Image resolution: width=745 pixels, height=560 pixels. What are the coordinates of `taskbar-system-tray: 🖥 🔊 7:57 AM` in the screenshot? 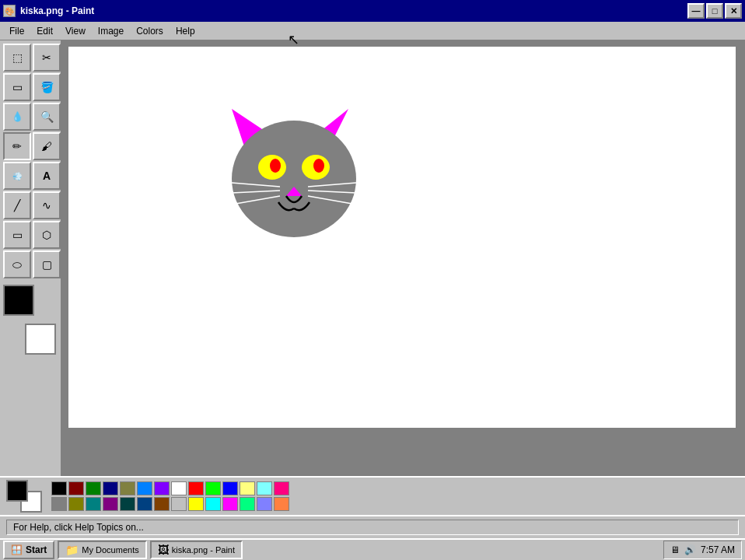 It's located at (703, 550).